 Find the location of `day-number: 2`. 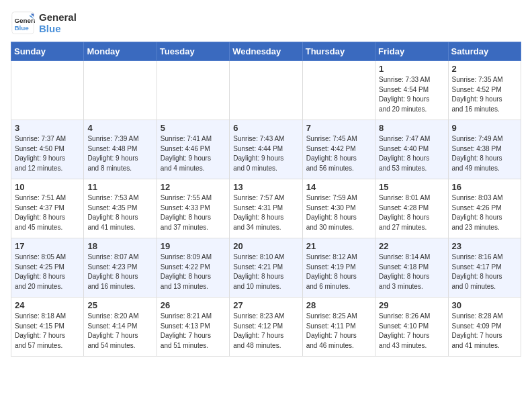

day-number: 2 is located at coordinates (485, 68).